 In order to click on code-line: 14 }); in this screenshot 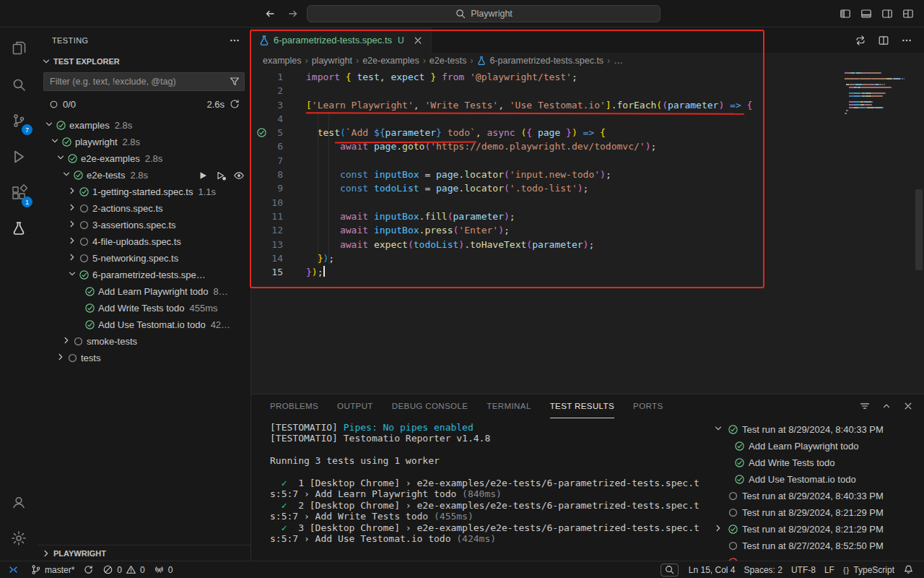, I will do `click(588, 259)`.